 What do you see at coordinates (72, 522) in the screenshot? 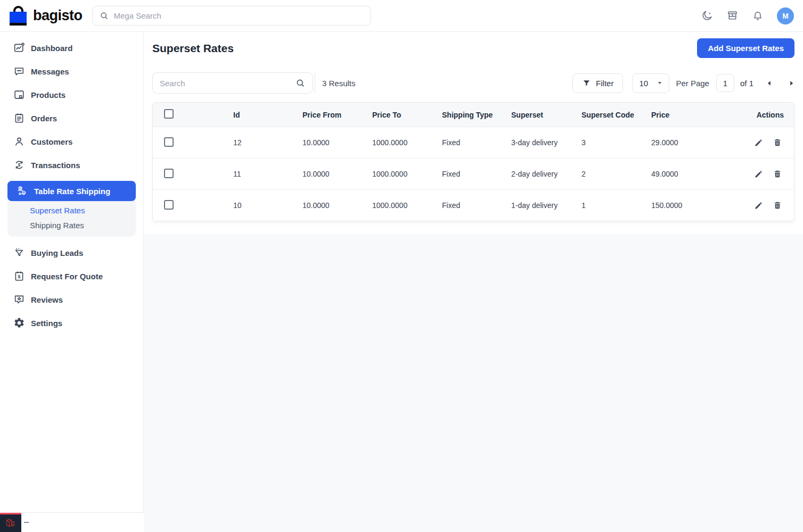
I see `debugbar` at bounding box center [72, 522].